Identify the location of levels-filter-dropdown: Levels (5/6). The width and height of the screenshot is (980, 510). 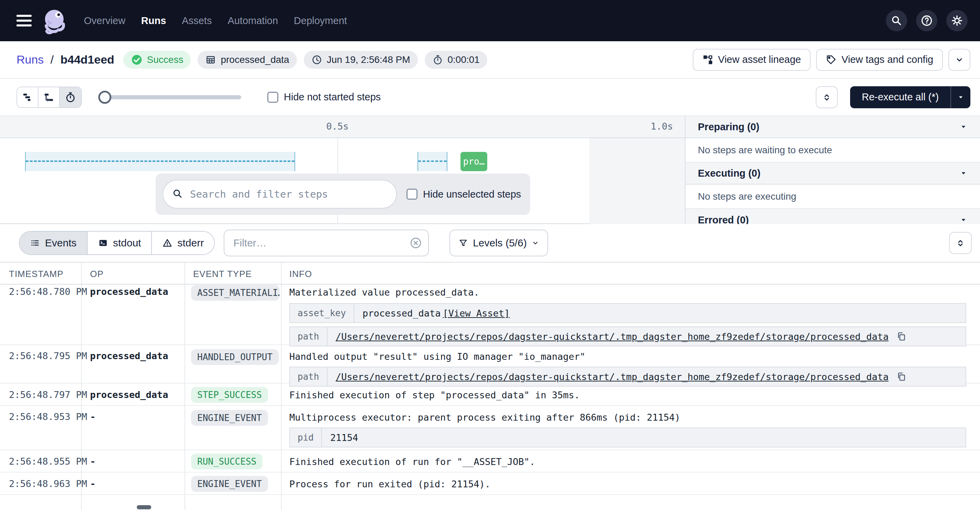
(499, 243).